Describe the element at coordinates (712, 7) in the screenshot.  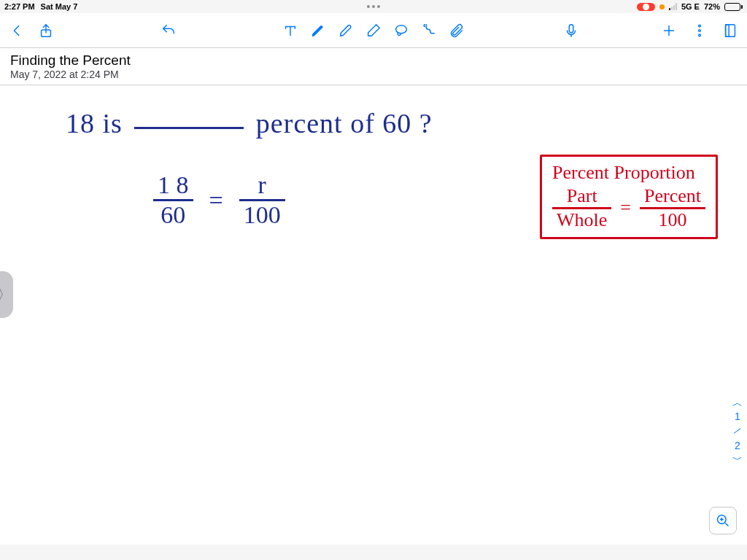
I see `battery-percent: 72%` at that location.